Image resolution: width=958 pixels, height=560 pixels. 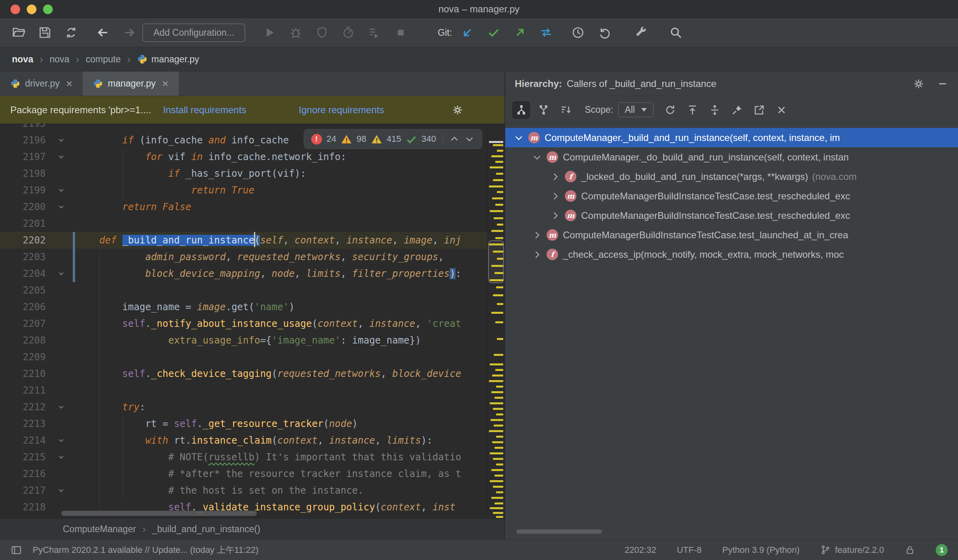 What do you see at coordinates (244, 307) in the screenshot?
I see `code-line: 2206 image_name = image.get('name')` at bounding box center [244, 307].